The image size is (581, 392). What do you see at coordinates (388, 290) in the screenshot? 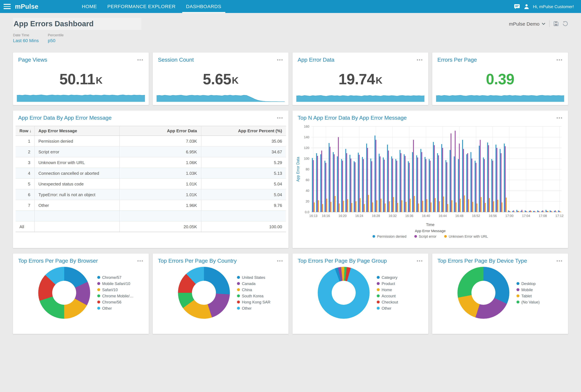
I see `legend-item: Home` at bounding box center [388, 290].